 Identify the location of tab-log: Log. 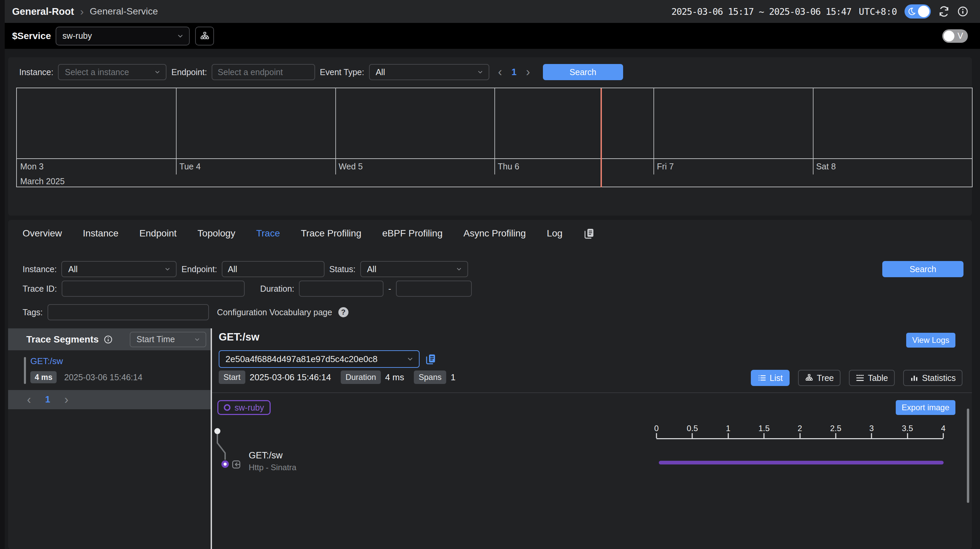
(555, 233).